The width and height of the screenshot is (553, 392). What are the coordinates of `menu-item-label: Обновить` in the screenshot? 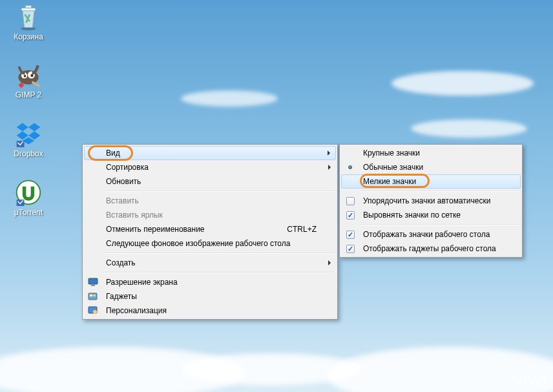 It's located at (123, 181).